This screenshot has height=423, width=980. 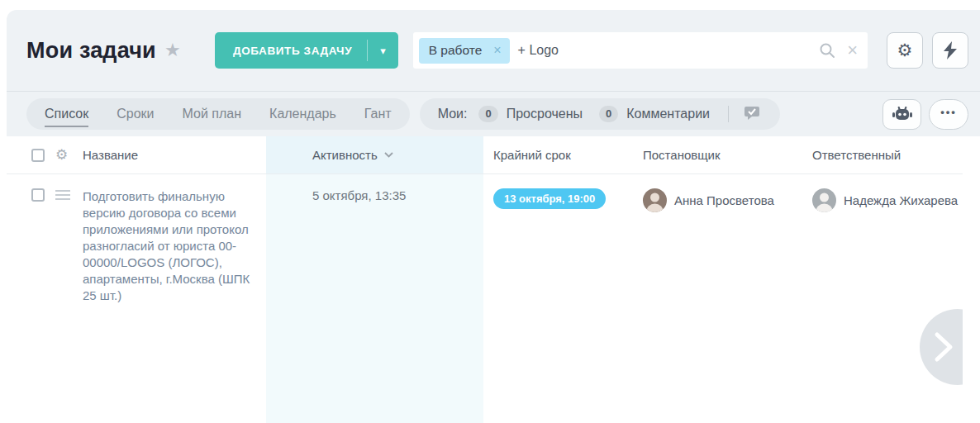 I want to click on drag-handle-icon, so click(x=63, y=195).